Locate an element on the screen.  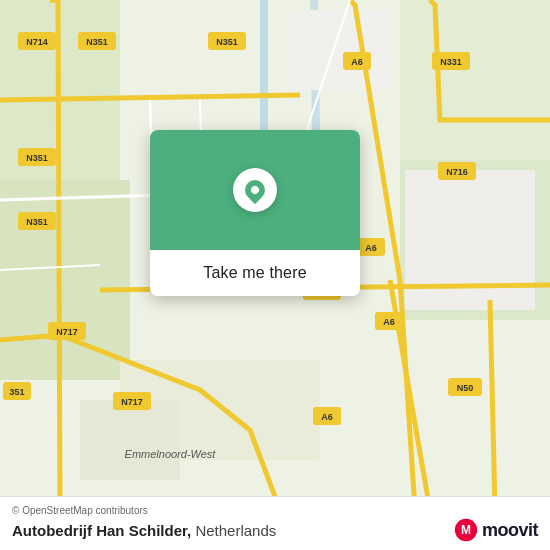
svg-text: Emmelnoord-West is located at coordinates (171, 454).